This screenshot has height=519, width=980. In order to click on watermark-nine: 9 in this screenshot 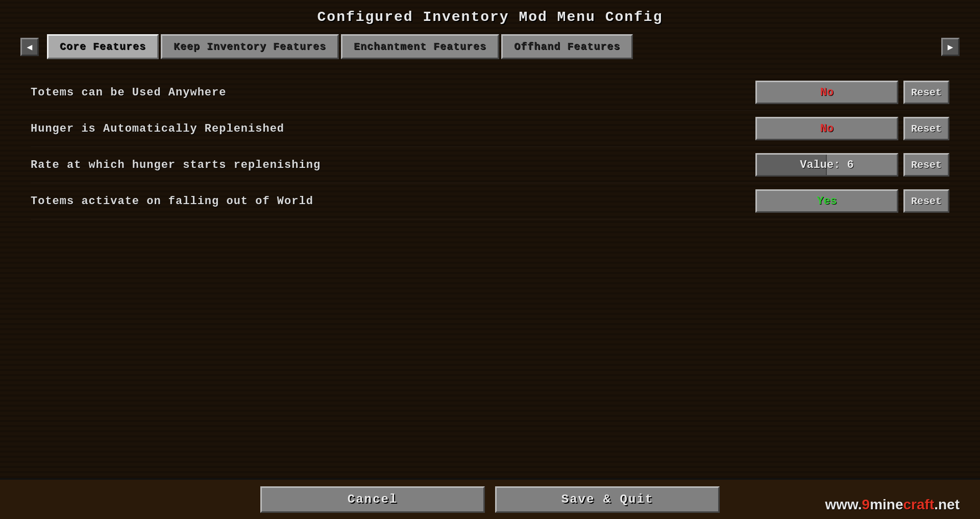, I will do `click(866, 504)`.